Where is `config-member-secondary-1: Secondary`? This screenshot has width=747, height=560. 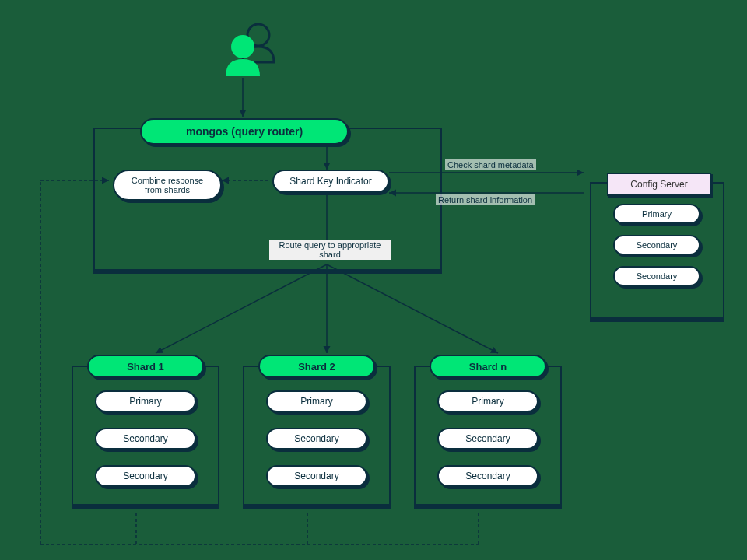 config-member-secondary-1: Secondary is located at coordinates (657, 245).